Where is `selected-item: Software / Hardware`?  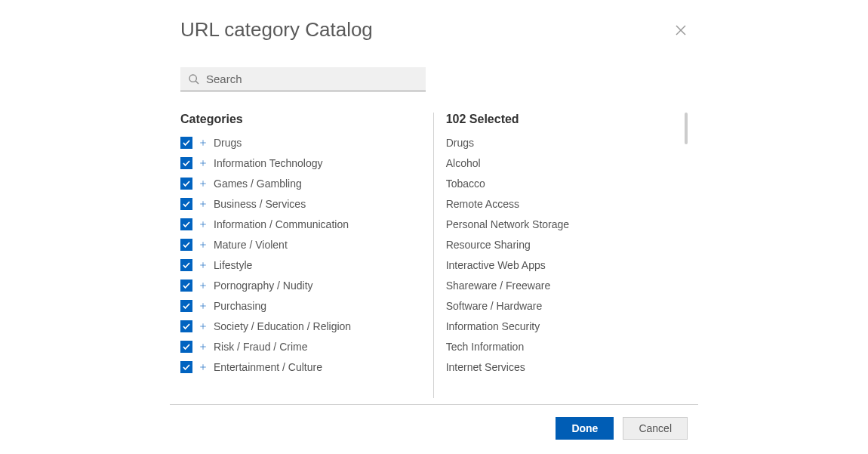 selected-item: Software / Hardware is located at coordinates (563, 306).